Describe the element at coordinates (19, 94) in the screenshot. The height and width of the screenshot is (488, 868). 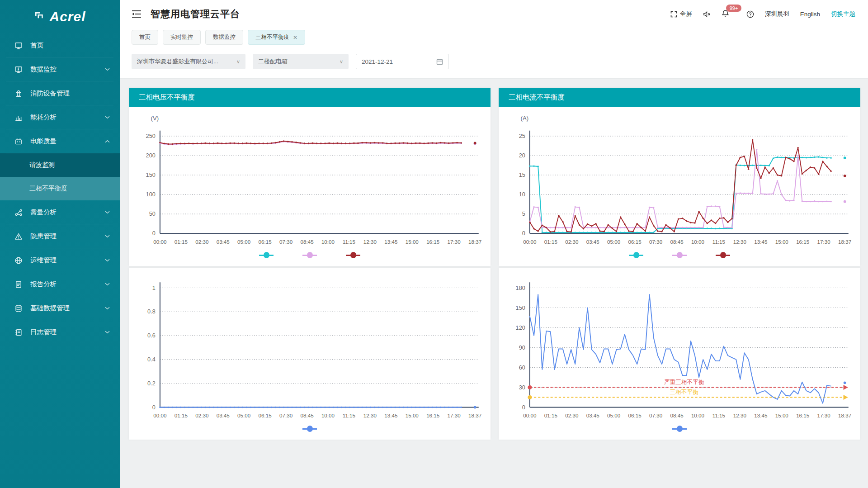
I see `fire-hydrant-icon` at that location.